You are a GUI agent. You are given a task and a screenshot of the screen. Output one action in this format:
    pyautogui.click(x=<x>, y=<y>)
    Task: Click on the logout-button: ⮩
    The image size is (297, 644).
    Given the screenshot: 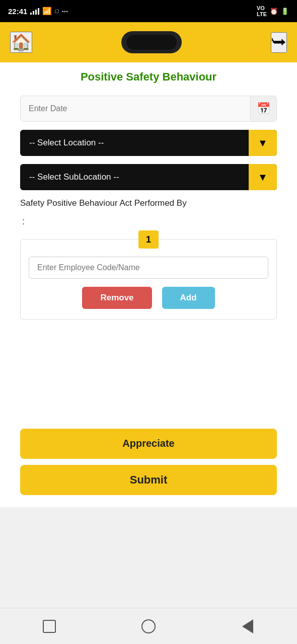 What is the action you would take?
    pyautogui.click(x=279, y=42)
    